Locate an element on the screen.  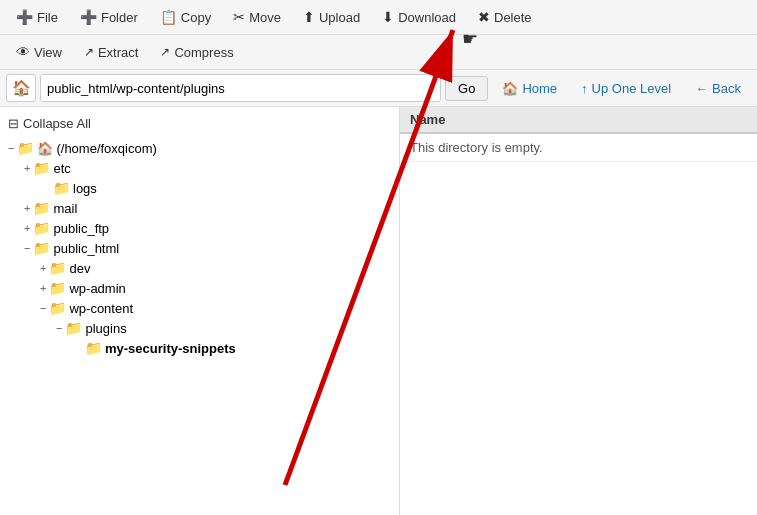
tree-item-mail: + 📁 mail is located at coordinates (200, 208).